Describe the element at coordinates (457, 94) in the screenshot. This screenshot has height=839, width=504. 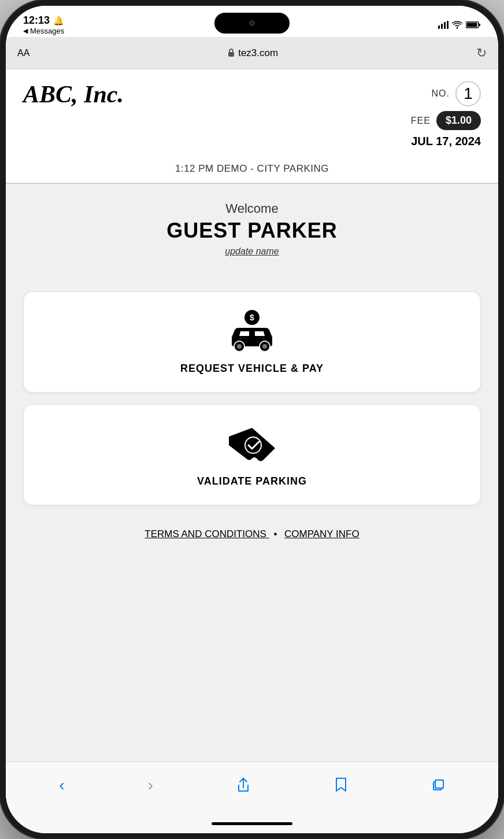
I see `no-row: NO. 1` at that location.